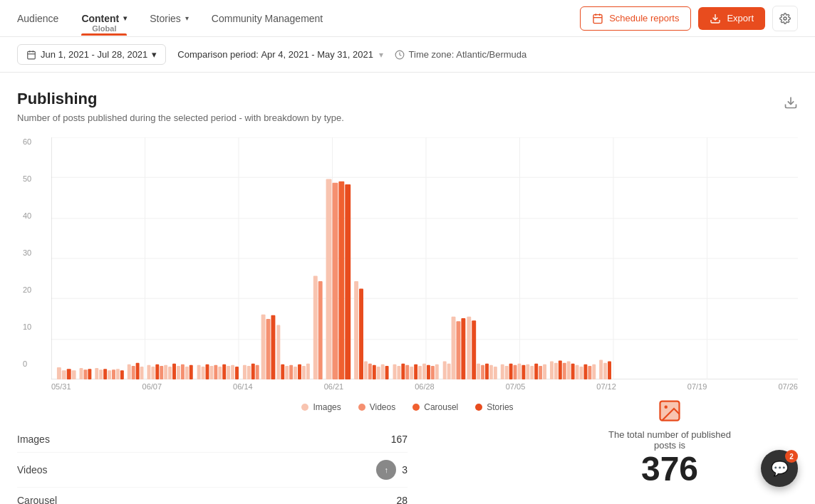  What do you see at coordinates (479, 407) in the screenshot?
I see `legend-stories-dot` at bounding box center [479, 407].